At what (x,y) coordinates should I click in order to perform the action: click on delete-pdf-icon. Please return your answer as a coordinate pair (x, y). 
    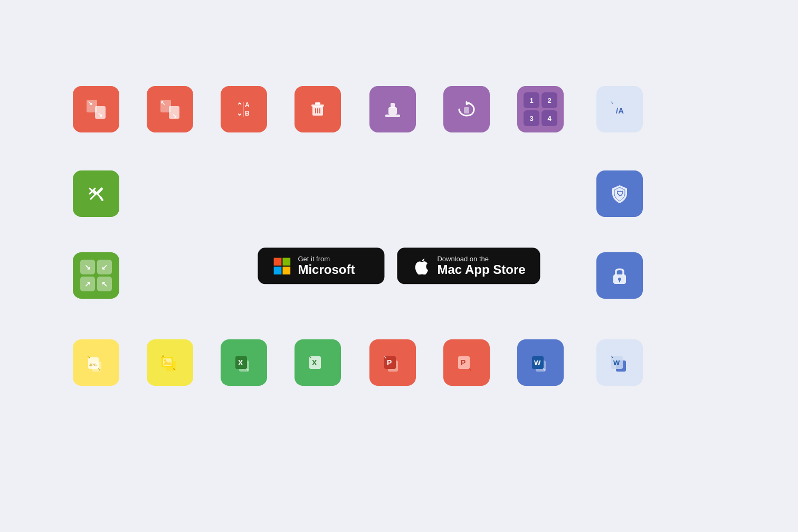
    Looking at the image, I should click on (318, 109).